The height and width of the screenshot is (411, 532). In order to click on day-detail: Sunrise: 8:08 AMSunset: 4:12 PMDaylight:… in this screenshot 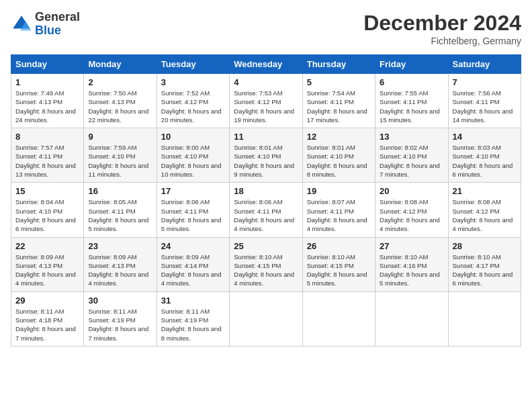, I will do `click(485, 215)`.